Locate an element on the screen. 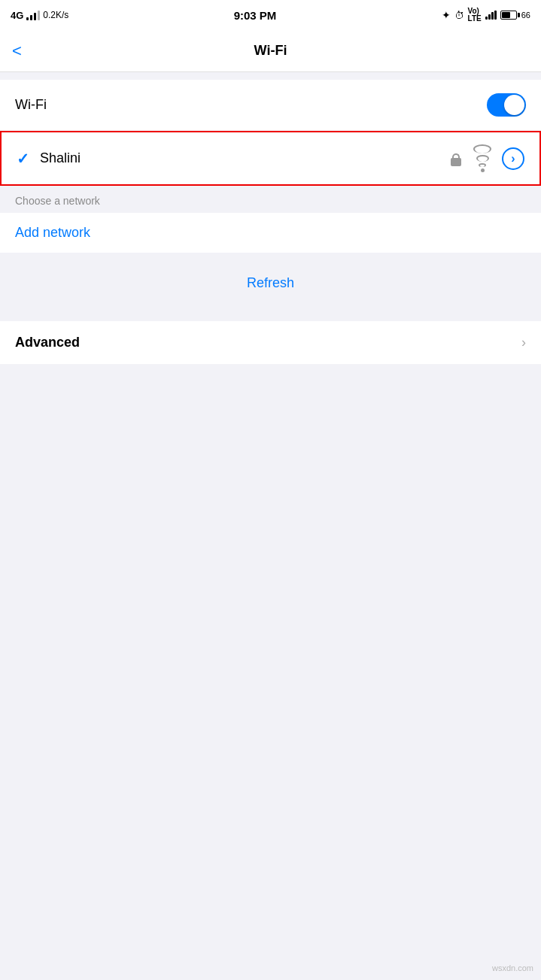 The height and width of the screenshot is (980, 541). back-button: < is located at coordinates (17, 51).